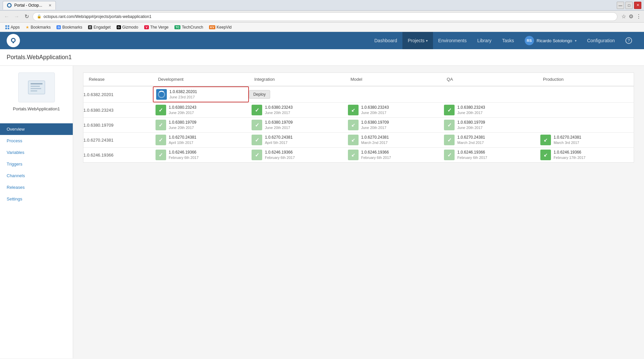 This screenshot has height=359, width=644. Describe the element at coordinates (161, 110) in the screenshot. I see `success-icon: ✓` at that location.